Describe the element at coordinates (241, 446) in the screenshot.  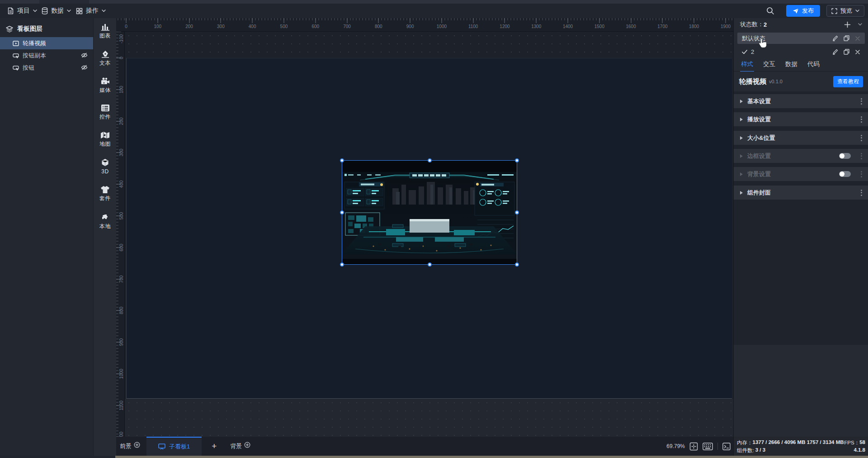
I see `background-tab: 背景` at that location.